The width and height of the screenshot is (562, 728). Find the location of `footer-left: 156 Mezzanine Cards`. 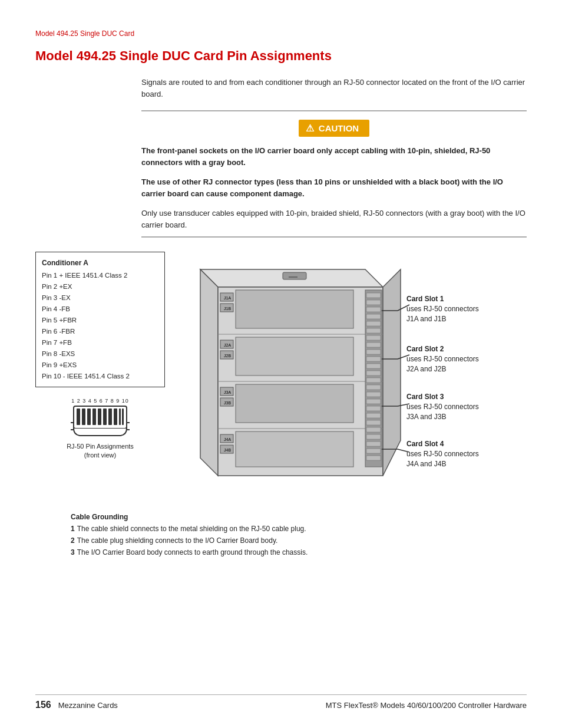

footer-left: 156 Mezzanine Cards is located at coordinates (77, 705).